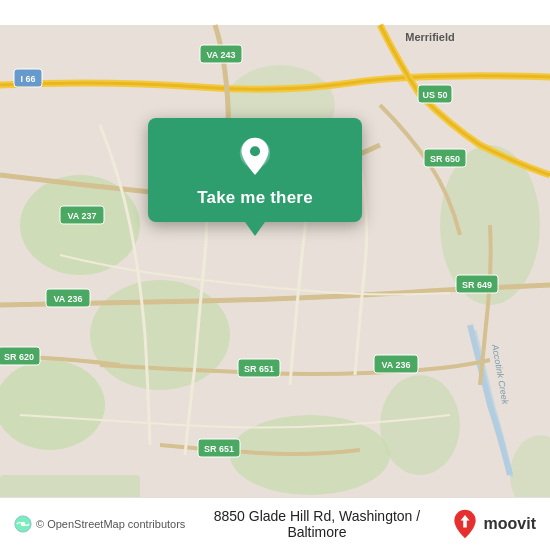  Describe the element at coordinates (492, 524) in the screenshot. I see `moovit-logo: moovit` at that location.